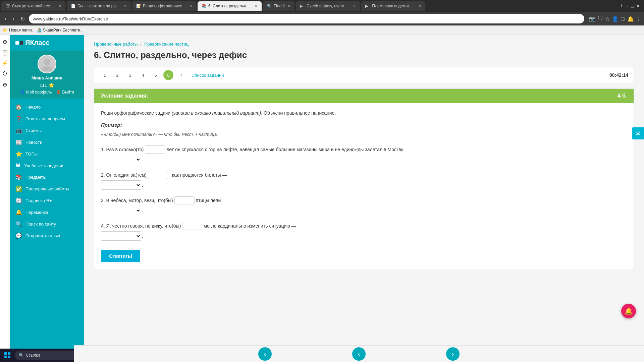 This screenshot has width=644, height=362. What do you see at coordinates (229, 6) in the screenshot?
I see `browser-tab-3: 📚6. Слитно, раздельно, чер...✕` at bounding box center [229, 6].